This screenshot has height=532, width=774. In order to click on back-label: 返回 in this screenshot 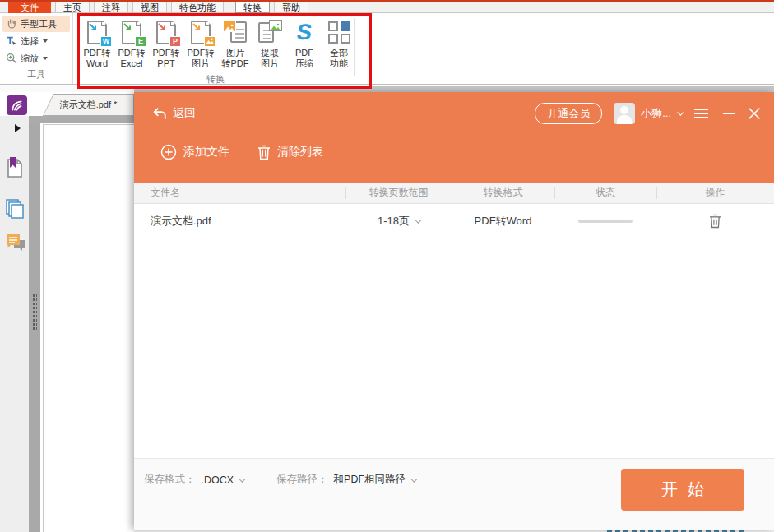, I will do `click(184, 113)`.